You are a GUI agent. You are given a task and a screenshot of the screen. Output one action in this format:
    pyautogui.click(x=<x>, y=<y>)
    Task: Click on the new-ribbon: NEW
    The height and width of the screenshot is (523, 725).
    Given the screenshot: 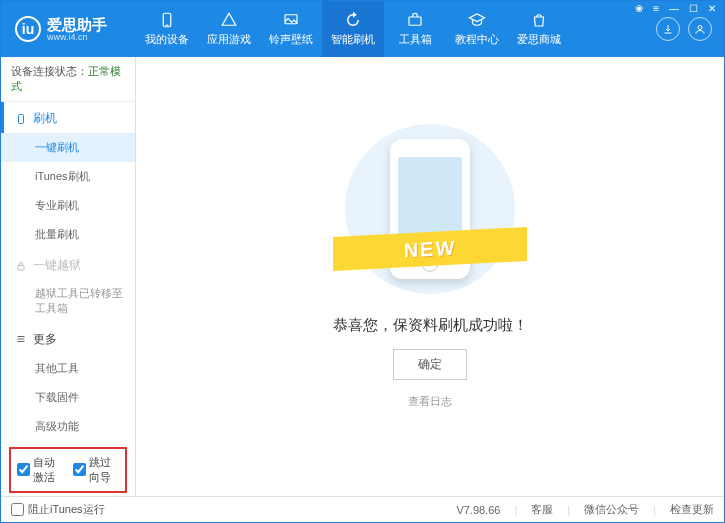 What is the action you would take?
    pyautogui.click(x=430, y=249)
    